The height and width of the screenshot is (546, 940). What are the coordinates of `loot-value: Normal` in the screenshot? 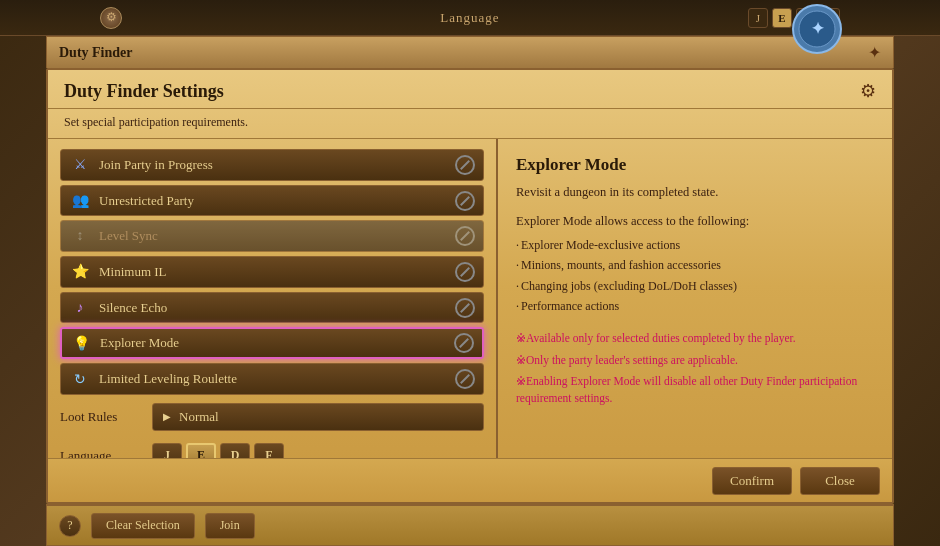 It's located at (199, 417).